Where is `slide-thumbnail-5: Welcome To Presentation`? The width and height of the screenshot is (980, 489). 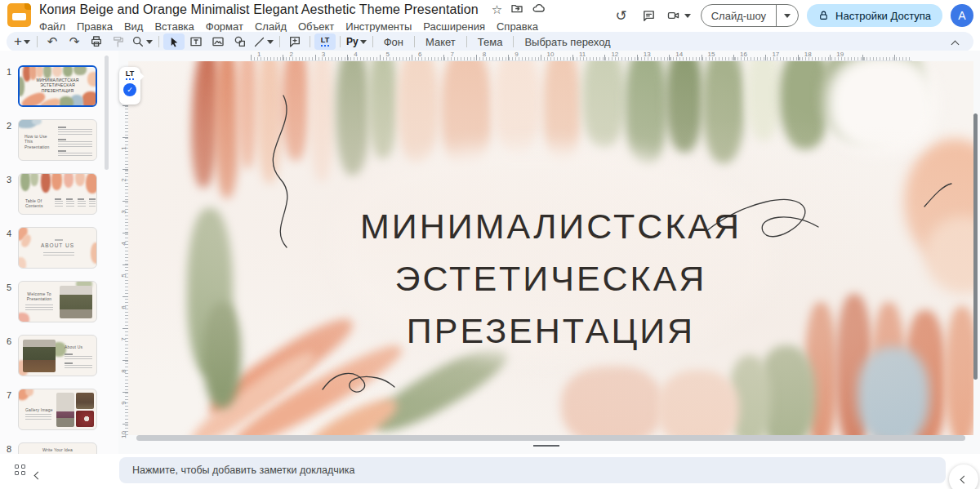
slide-thumbnail-5: Welcome To Presentation is located at coordinates (57, 302).